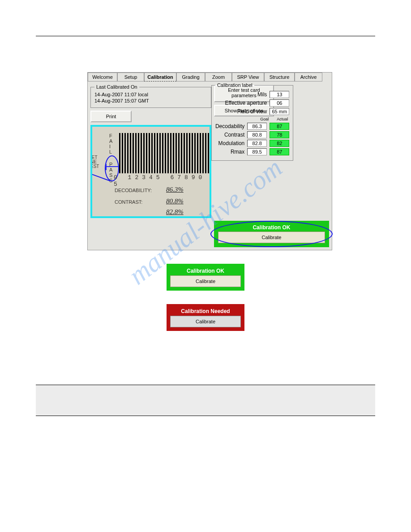 The image size is (411, 532). I want to click on cal-label-row: Mils13, so click(253, 94).